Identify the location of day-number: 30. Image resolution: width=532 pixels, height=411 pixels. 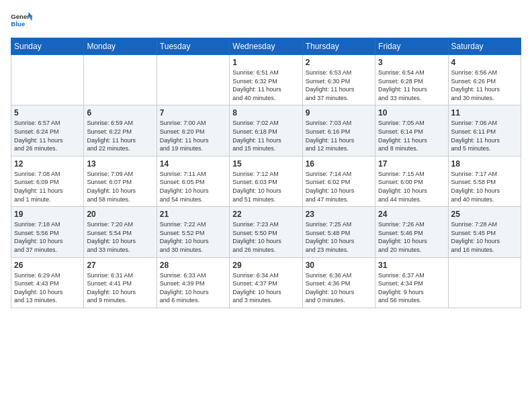
(339, 265).